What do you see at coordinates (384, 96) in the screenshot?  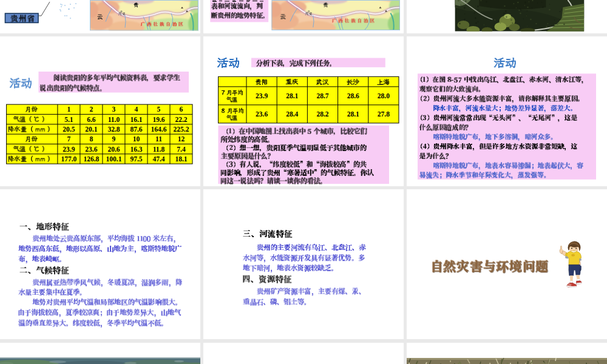 I see `svg-text: 28.0` at bounding box center [384, 96].